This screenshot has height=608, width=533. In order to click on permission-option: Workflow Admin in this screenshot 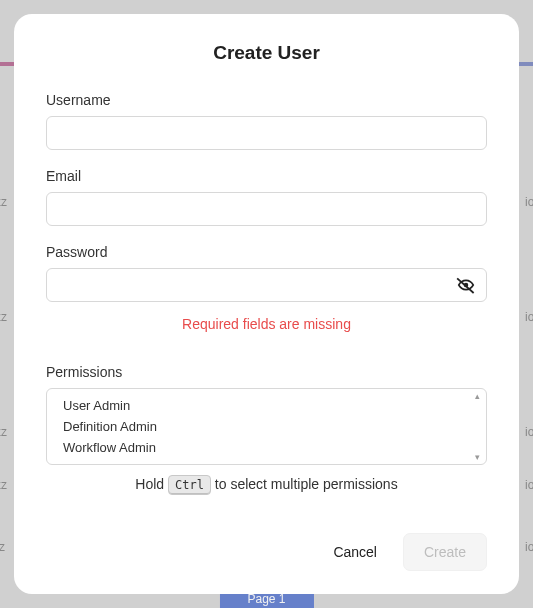, I will do `click(266, 448)`.